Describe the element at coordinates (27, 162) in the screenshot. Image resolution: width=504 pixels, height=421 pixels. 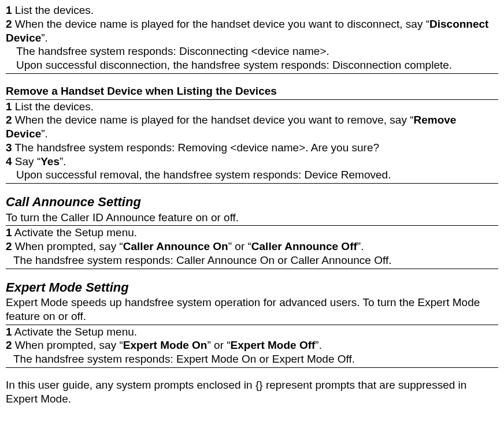
I see `step-text: Say “` at that location.